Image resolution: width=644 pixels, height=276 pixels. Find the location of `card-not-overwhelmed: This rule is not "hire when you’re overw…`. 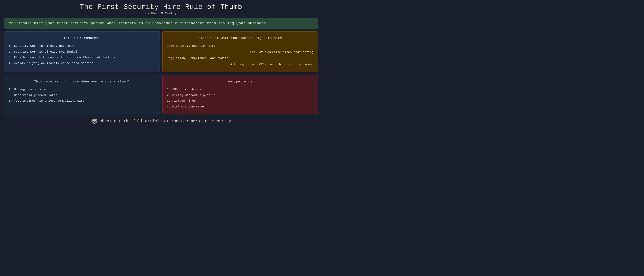

card-not-overwhelmed: This rule is not "hire when you’re overw… is located at coordinates (82, 94).